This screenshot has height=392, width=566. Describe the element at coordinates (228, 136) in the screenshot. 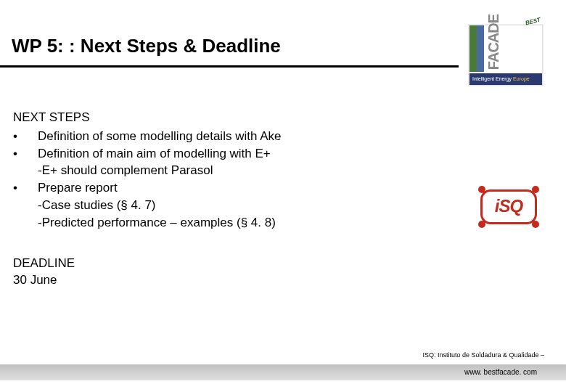

I see `list-item: • Definition of some modelling details w…` at that location.